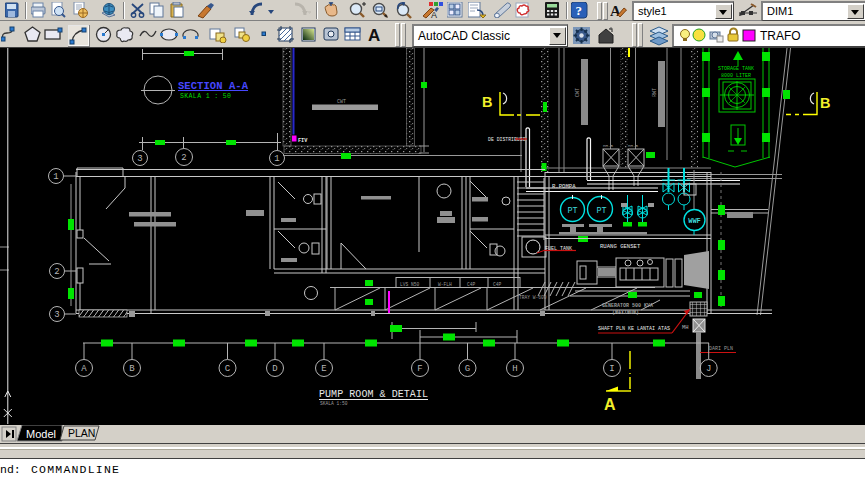  What do you see at coordinates (214, 86) in the screenshot?
I see `svg-text: SECTION A-A` at bounding box center [214, 86].